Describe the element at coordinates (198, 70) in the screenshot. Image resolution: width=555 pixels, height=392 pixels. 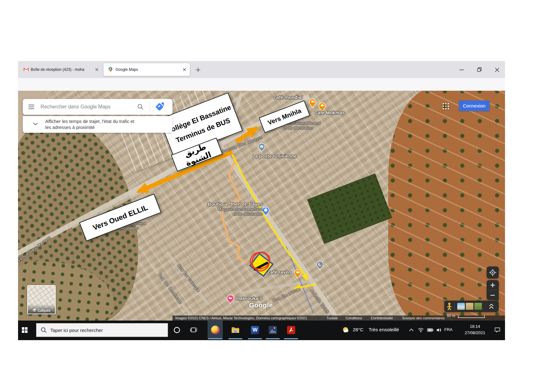
I see `new-tab-button` at that location.